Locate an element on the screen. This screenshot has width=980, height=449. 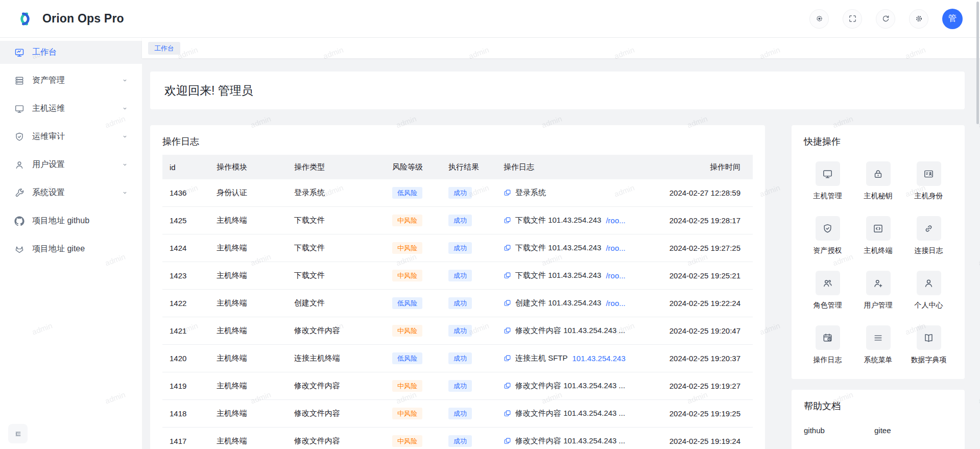
sidebar-item-host: 主机运维 is located at coordinates (71, 108).